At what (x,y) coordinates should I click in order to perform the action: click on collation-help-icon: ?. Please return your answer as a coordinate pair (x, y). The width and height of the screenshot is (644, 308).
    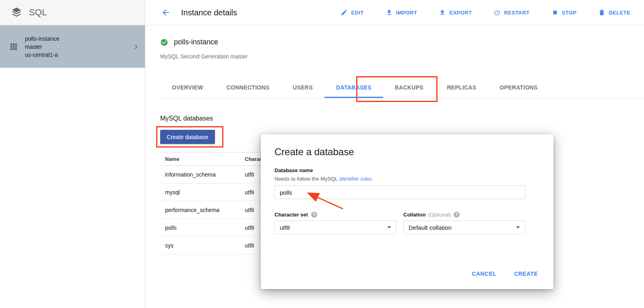
    Looking at the image, I should click on (456, 214).